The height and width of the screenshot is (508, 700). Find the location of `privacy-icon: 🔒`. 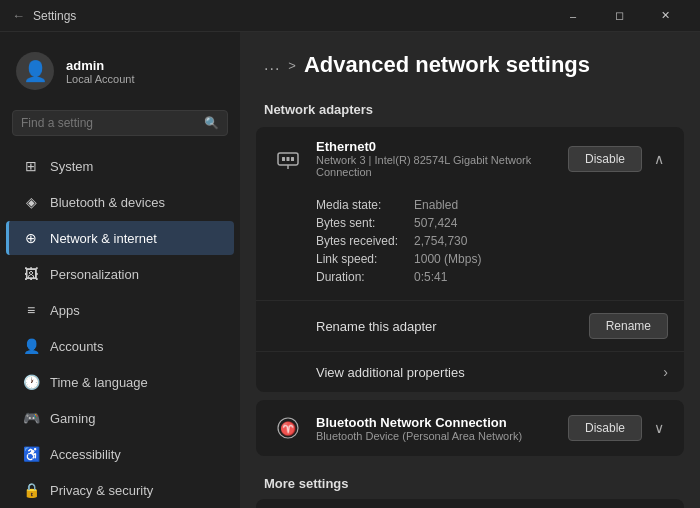

privacy-icon: 🔒 is located at coordinates (31, 490).